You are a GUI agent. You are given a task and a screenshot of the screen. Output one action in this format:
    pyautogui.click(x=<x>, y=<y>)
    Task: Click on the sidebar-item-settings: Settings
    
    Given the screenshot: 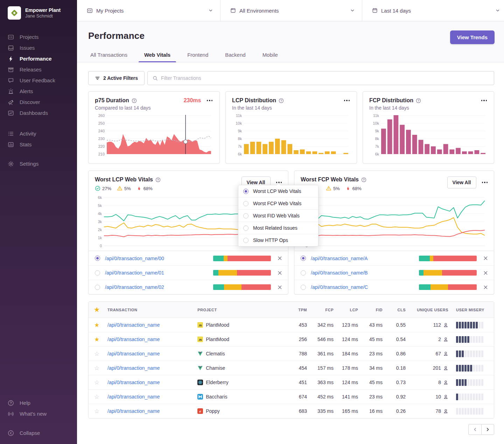 What is the action you would take?
    pyautogui.click(x=38, y=164)
    